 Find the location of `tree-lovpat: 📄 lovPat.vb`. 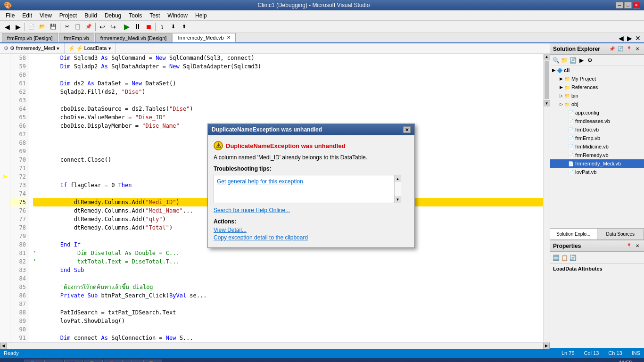

tree-lovpat: 📄 lovPat.vb is located at coordinates (597, 172).